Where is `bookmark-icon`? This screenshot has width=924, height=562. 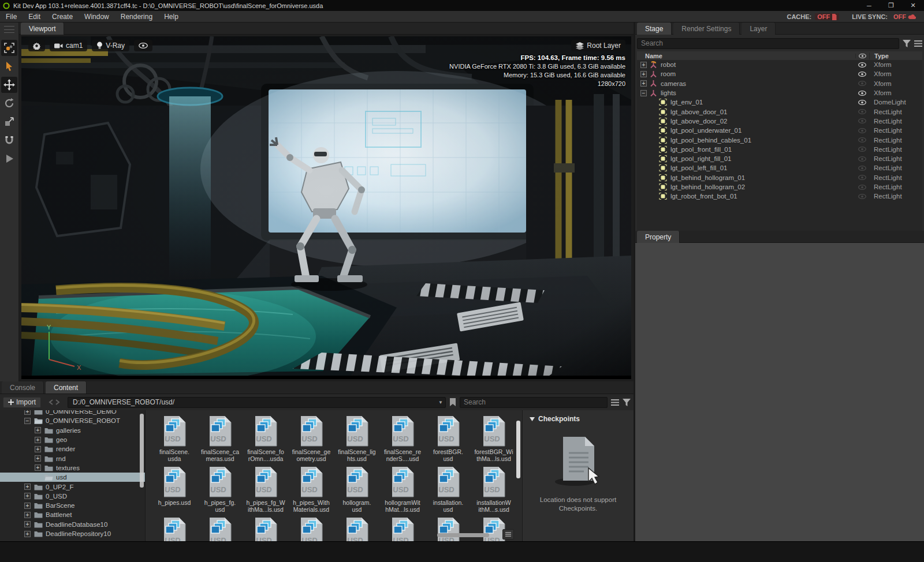
bookmark-icon is located at coordinates (453, 402).